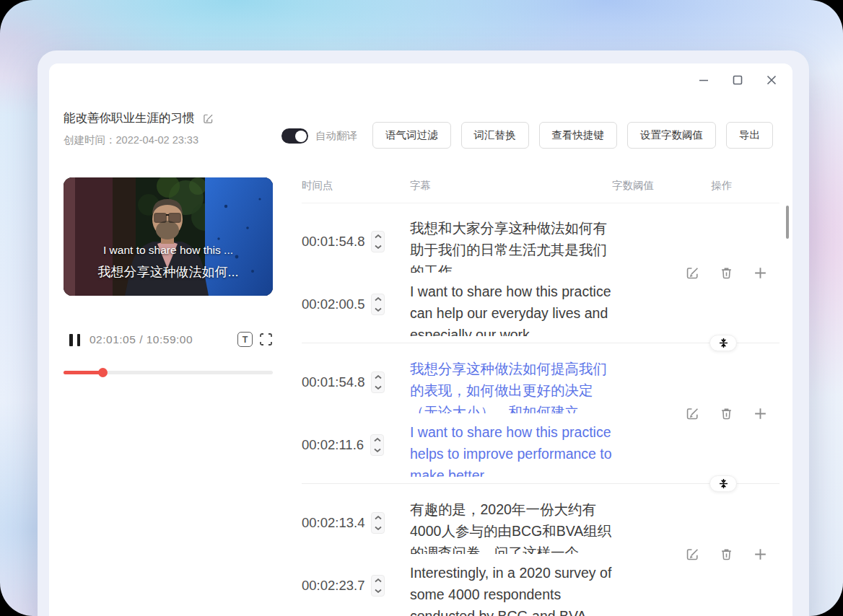 The height and width of the screenshot is (616, 843). What do you see at coordinates (336, 136) in the screenshot?
I see `auto-translate-label: 自动翻译` at bounding box center [336, 136].